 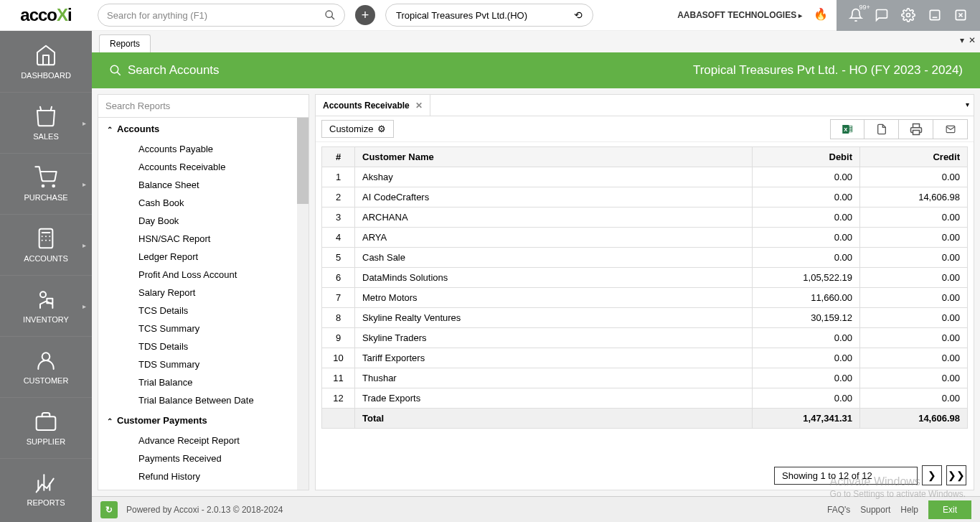 What do you see at coordinates (910, 510) in the screenshot?
I see `footer-link: Help` at bounding box center [910, 510].